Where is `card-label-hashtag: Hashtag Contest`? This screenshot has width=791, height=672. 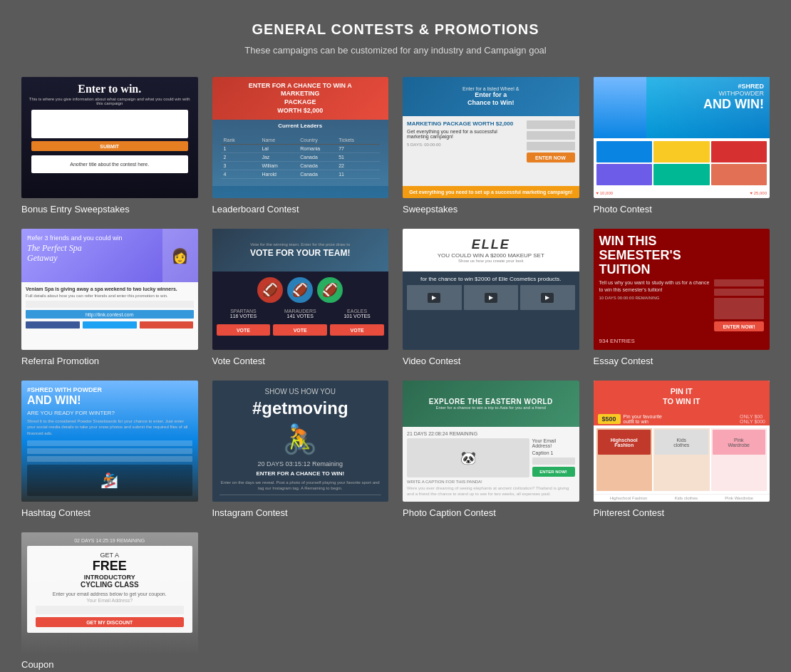 card-label-hashtag: Hashtag Contest is located at coordinates (110, 513).